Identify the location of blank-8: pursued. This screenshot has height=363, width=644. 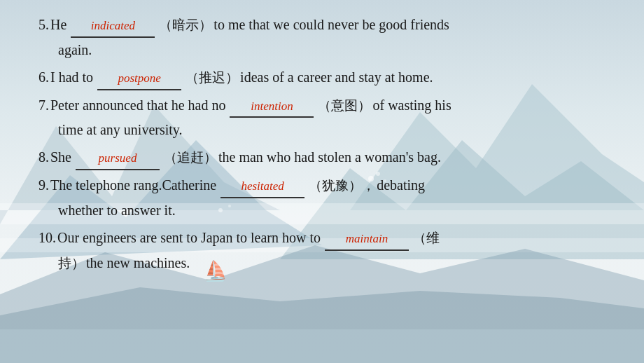
(118, 159).